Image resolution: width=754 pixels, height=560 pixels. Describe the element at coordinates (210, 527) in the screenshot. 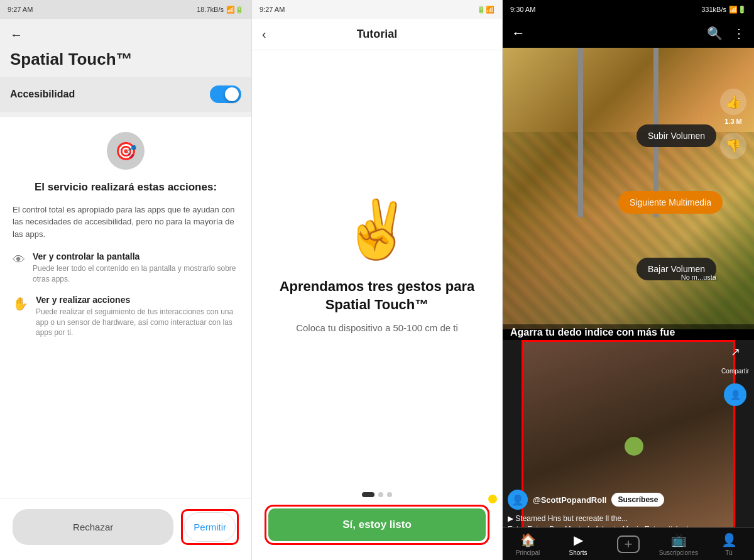

I see `allow-button: Permitir` at that location.